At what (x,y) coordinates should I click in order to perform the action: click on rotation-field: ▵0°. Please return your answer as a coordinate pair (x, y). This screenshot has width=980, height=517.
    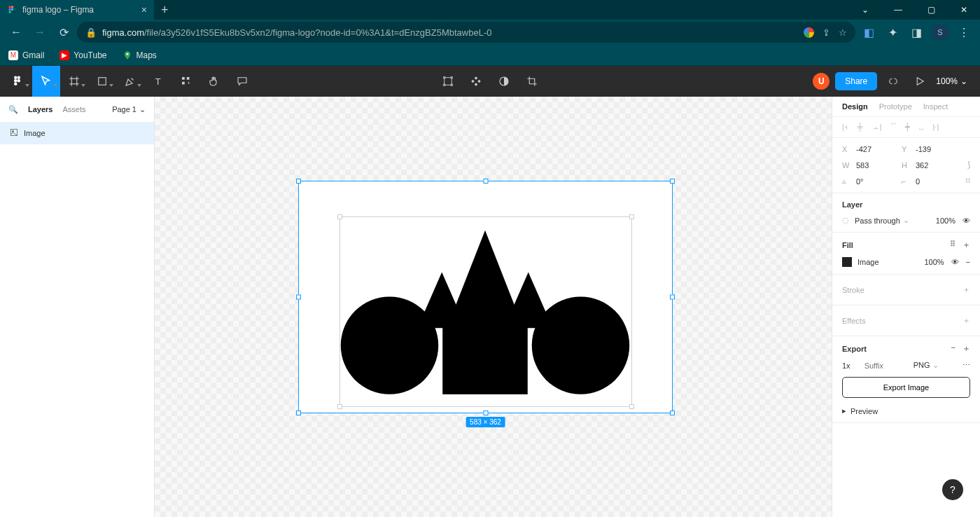
    Looking at the image, I should click on (872, 181).